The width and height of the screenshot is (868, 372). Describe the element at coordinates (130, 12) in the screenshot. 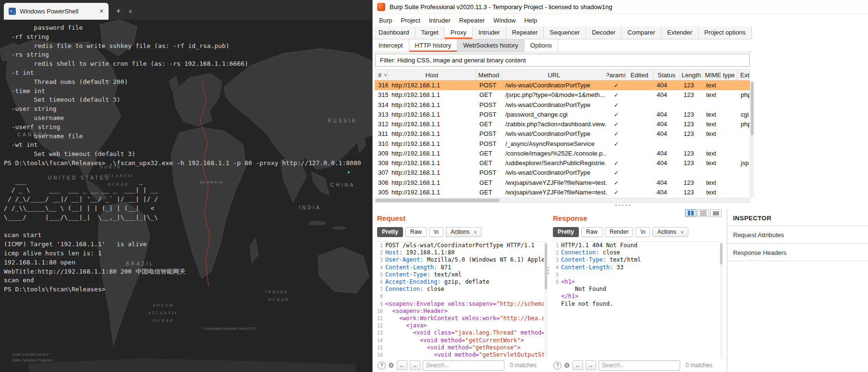

I see `tab-dropdown-icon: ∨` at that location.